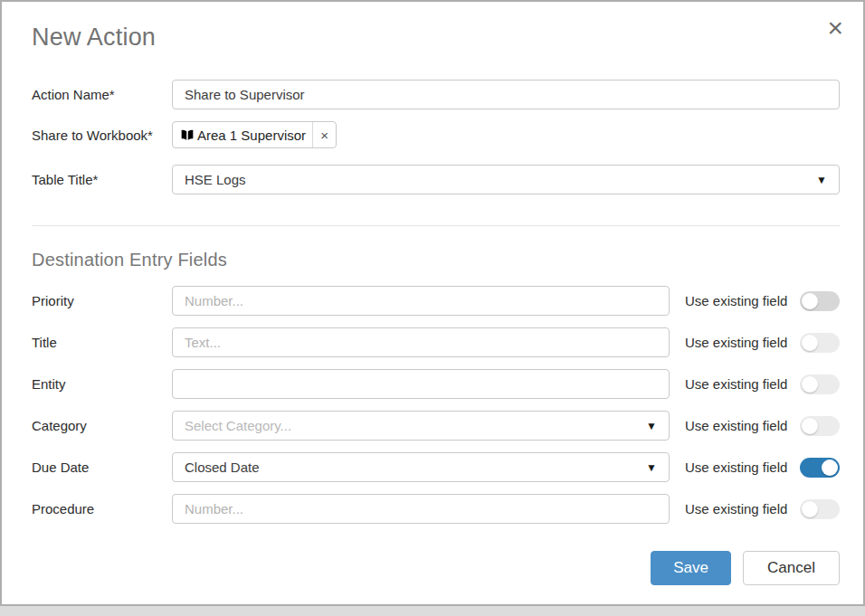  What do you see at coordinates (436, 261) in the screenshot?
I see `destination-entry-fields-heading: Destination Entry Fields` at bounding box center [436, 261].